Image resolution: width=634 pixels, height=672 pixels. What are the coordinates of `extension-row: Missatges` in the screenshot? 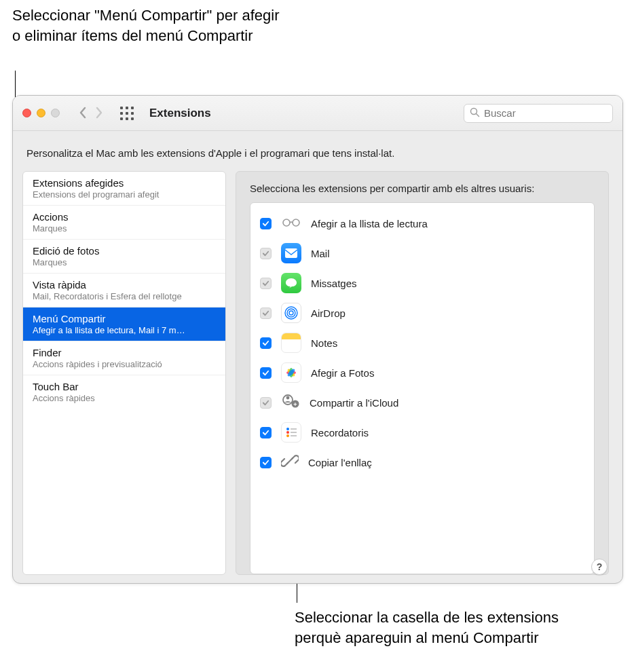 It's located at (422, 283).